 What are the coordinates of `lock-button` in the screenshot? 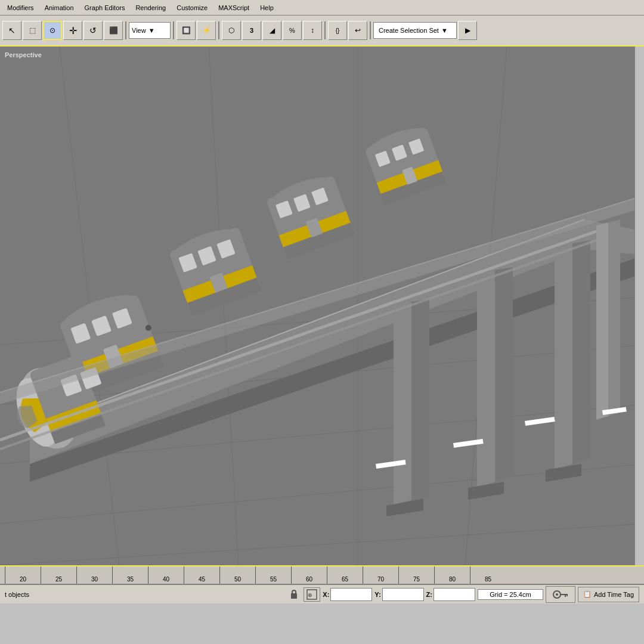 It's located at (294, 595).